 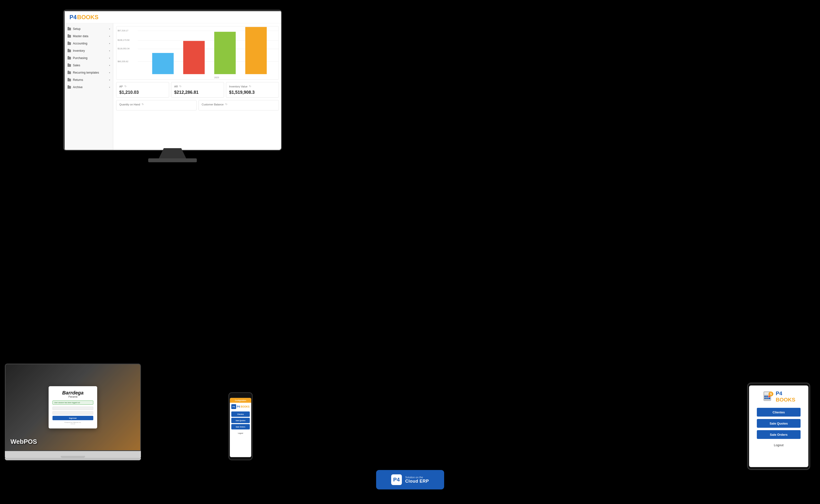 I want to click on sidebar-item-label: Purchasing, so click(x=80, y=58).